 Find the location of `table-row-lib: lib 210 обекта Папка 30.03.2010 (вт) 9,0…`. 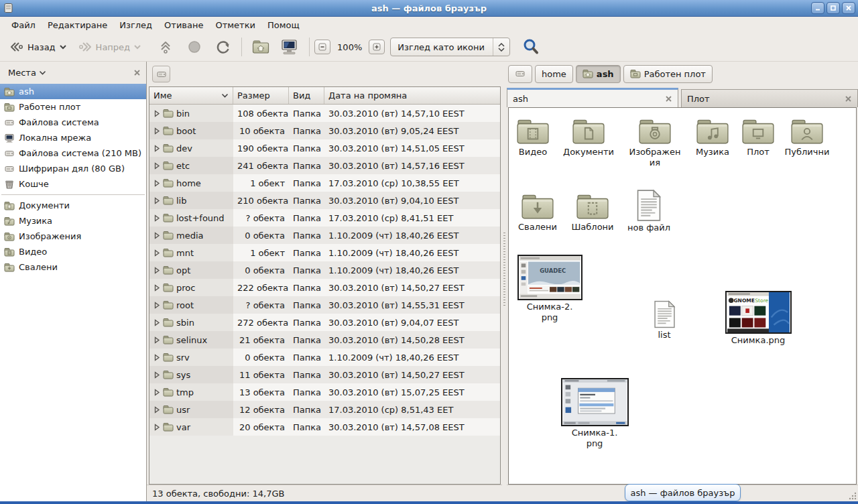

table-row-lib: lib 210 обекта Папка 30.03.2010 (вт) 9,0… is located at coordinates (324, 200).